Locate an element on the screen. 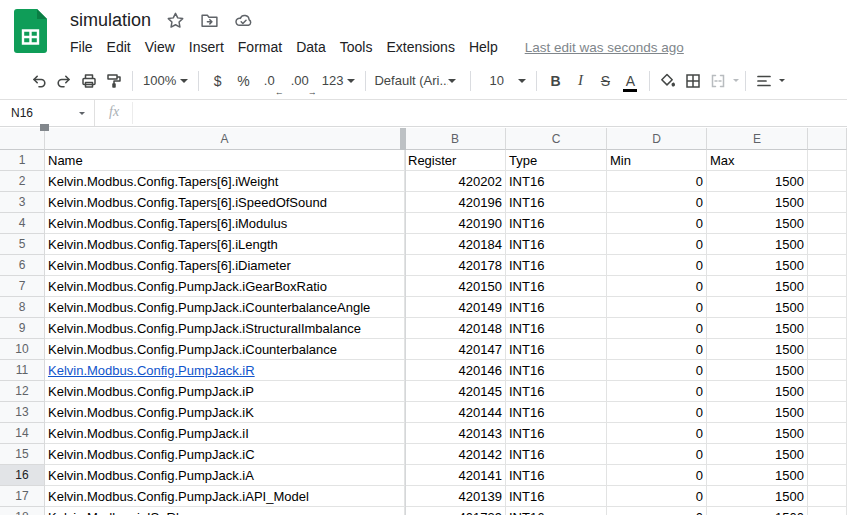  cell: Kelvin.Modbus.Config.Tapers[6].iSpeedOfS… is located at coordinates (225, 202).